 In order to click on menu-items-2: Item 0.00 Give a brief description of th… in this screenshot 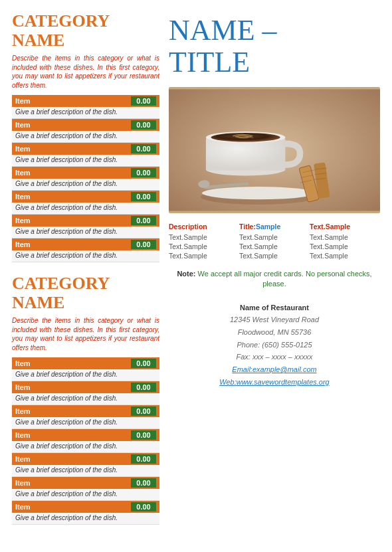, I will do `click(86, 441)`.